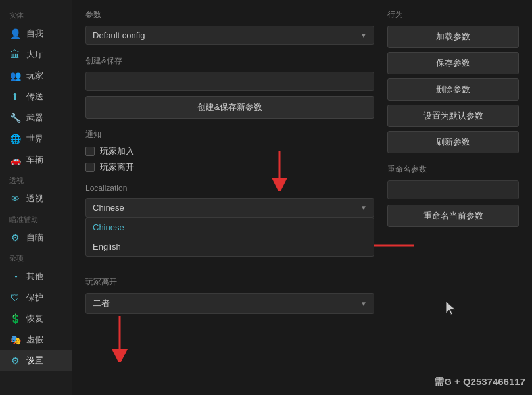 The height and width of the screenshot is (395, 532). What do you see at coordinates (364, 208) in the screenshot?
I see `localization-select-arrow: ▼` at bounding box center [364, 208].